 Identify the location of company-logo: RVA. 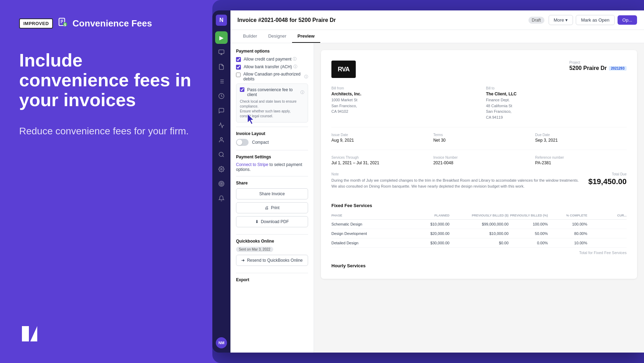
(344, 69).